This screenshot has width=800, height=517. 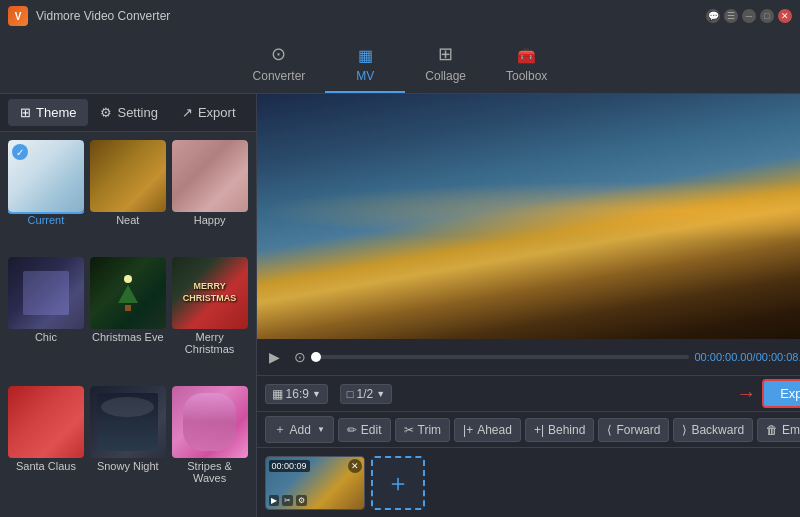 I want to click on tab-mv: ▦ MV, so click(x=365, y=66).